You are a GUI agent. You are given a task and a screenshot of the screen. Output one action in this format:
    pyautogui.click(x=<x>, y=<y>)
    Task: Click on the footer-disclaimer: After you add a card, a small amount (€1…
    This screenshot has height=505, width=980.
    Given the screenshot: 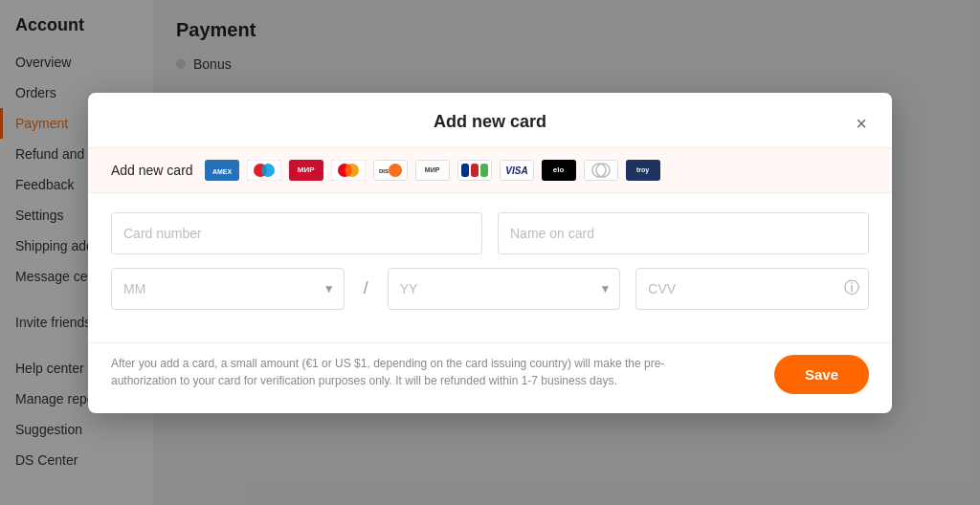 What is the action you would take?
    pyautogui.click(x=408, y=372)
    